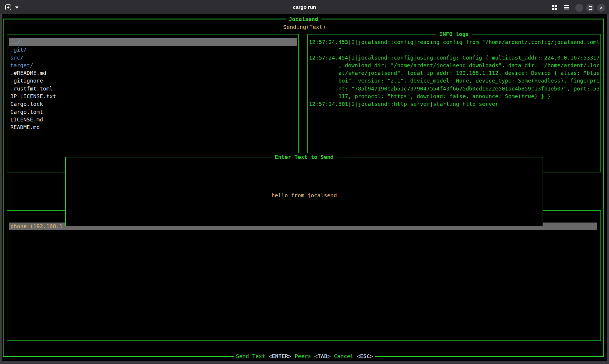 The height and width of the screenshot is (364, 609). What do you see at coordinates (601, 8) in the screenshot?
I see `close-button` at bounding box center [601, 8].